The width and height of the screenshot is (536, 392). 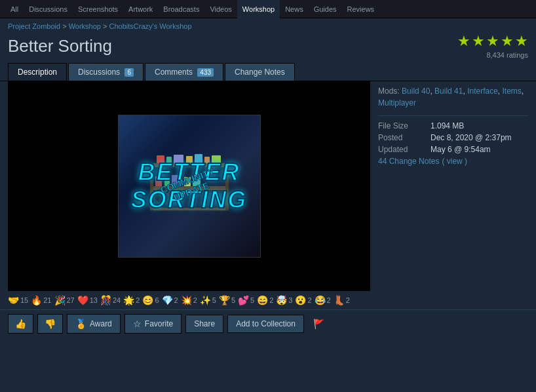 What do you see at coordinates (478, 41) in the screenshot?
I see `star-2: ★` at bounding box center [478, 41].